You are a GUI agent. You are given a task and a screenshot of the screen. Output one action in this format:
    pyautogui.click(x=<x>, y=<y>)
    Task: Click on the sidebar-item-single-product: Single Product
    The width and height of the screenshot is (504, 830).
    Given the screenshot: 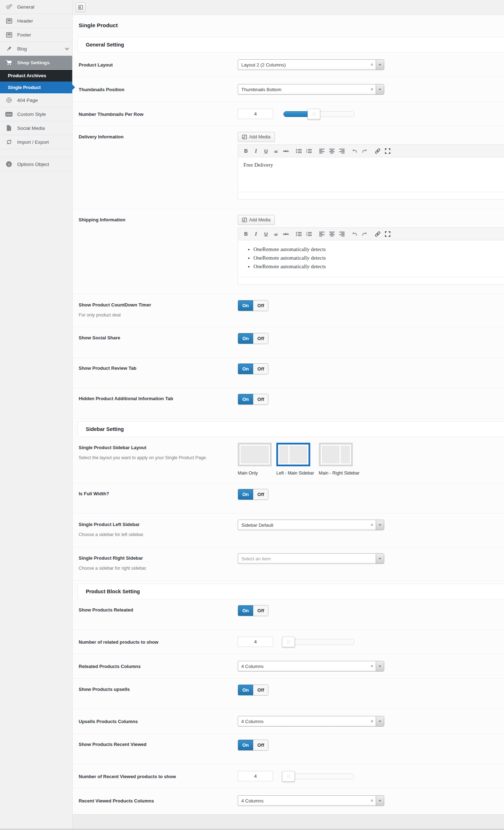 What is the action you would take?
    pyautogui.click(x=36, y=87)
    